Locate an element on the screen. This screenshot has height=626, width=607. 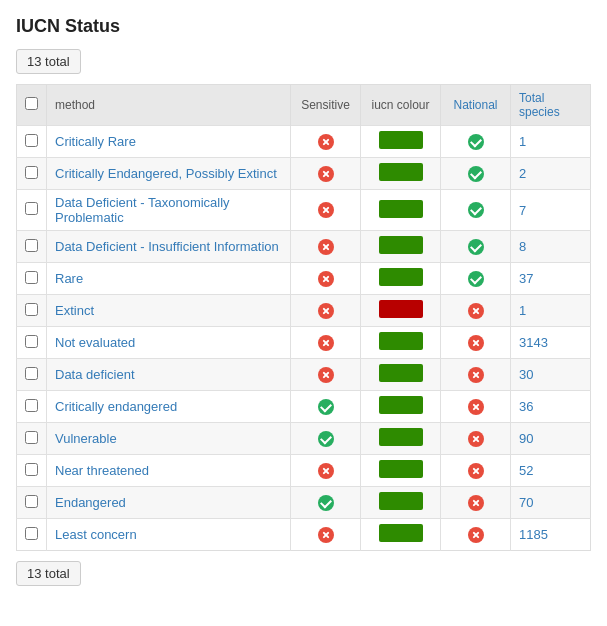
method-link: Extinct is located at coordinates (74, 310).